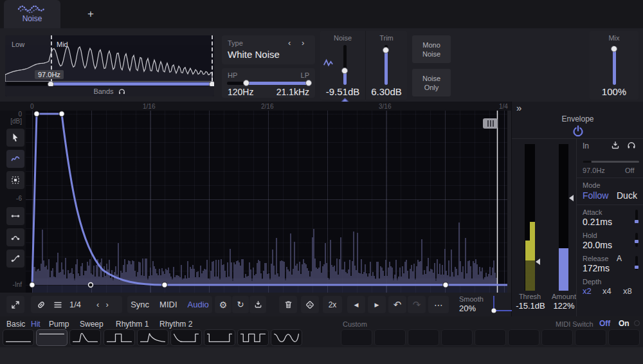 This screenshot has height=364, width=643. What do you see at coordinates (386, 91) in the screenshot?
I see `trim-value: 6.30dB` at bounding box center [386, 91].